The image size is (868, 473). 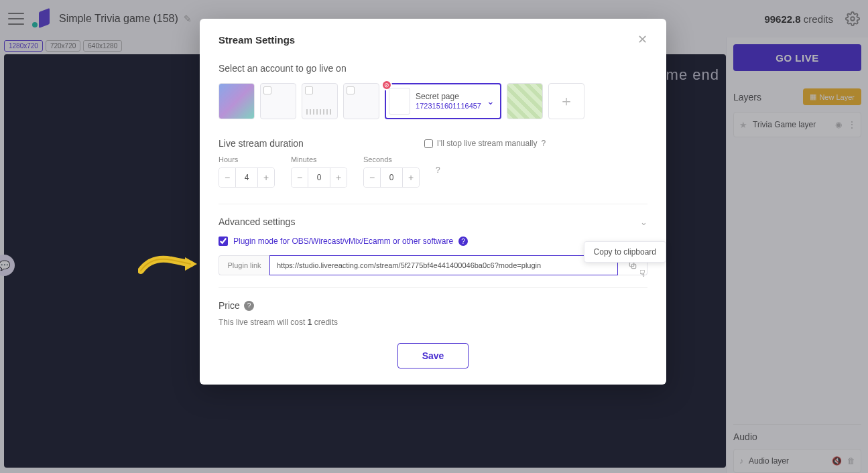 What do you see at coordinates (229, 306) in the screenshot?
I see `price-label: Price` at bounding box center [229, 306].